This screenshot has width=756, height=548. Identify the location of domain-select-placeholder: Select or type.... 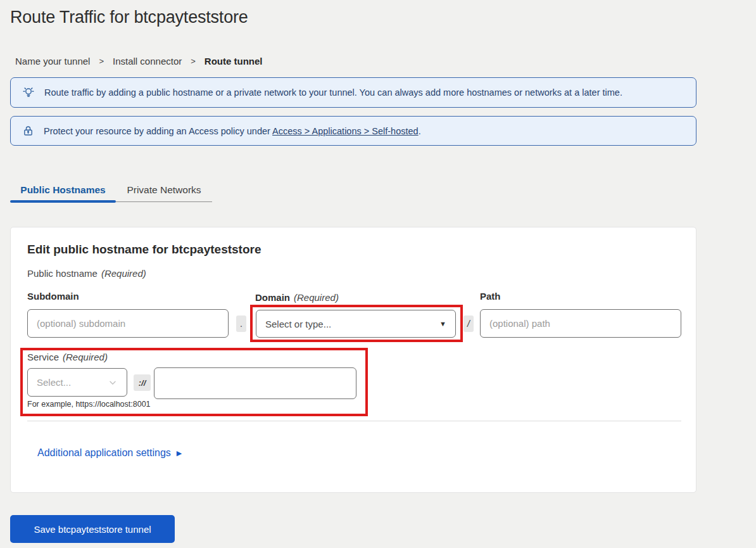
(298, 324).